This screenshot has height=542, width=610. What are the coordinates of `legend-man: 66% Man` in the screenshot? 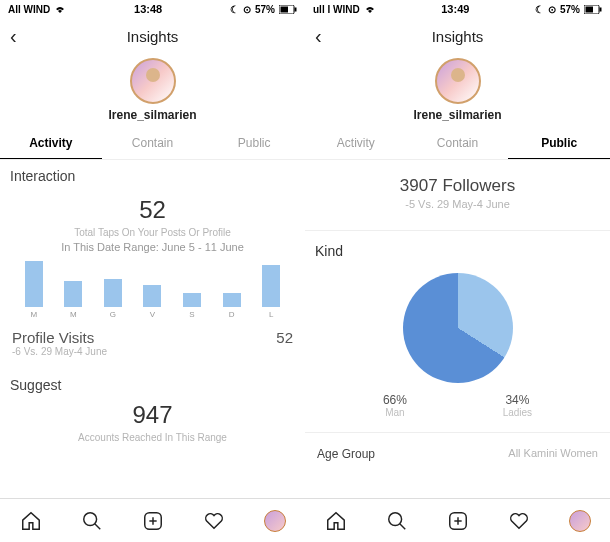 It's located at (395, 406).